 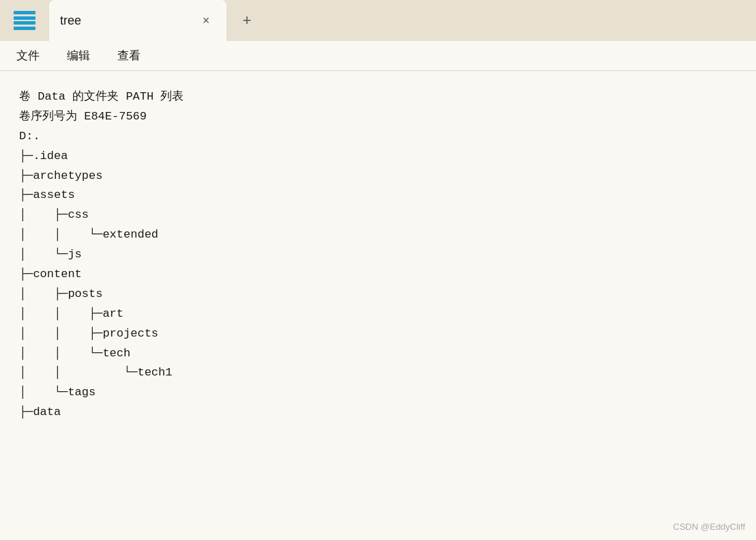 What do you see at coordinates (129, 56) in the screenshot?
I see `menu-view: 查看` at bounding box center [129, 56].